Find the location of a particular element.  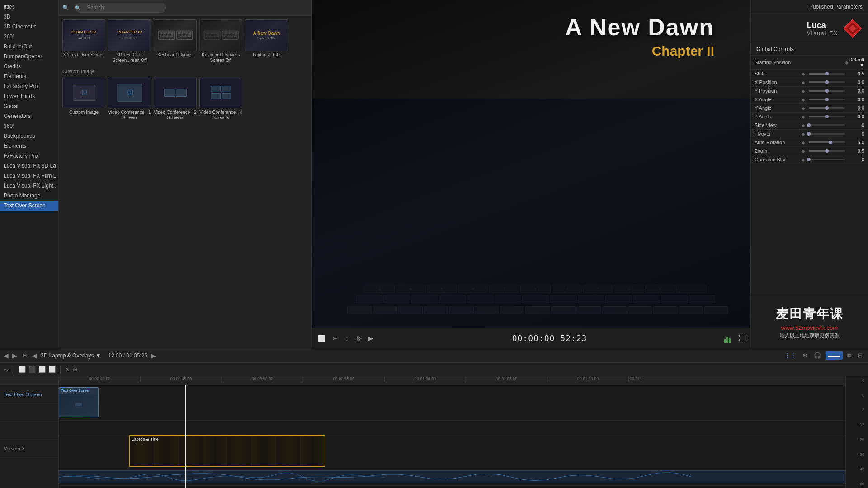

settings-btn: ⚙ is located at coordinates (359, 338).